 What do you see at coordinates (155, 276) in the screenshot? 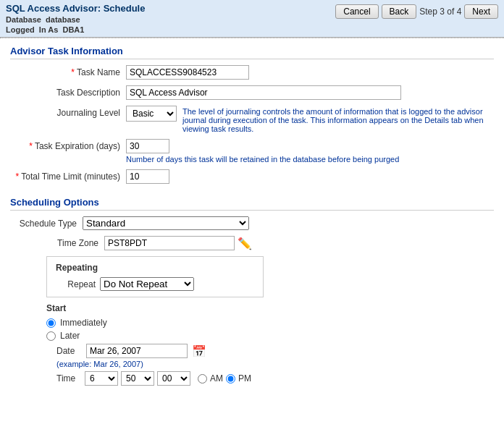
I see `repeating-box: Repeating Repeat Do Not Repeat Daily Wee…` at bounding box center [155, 276].